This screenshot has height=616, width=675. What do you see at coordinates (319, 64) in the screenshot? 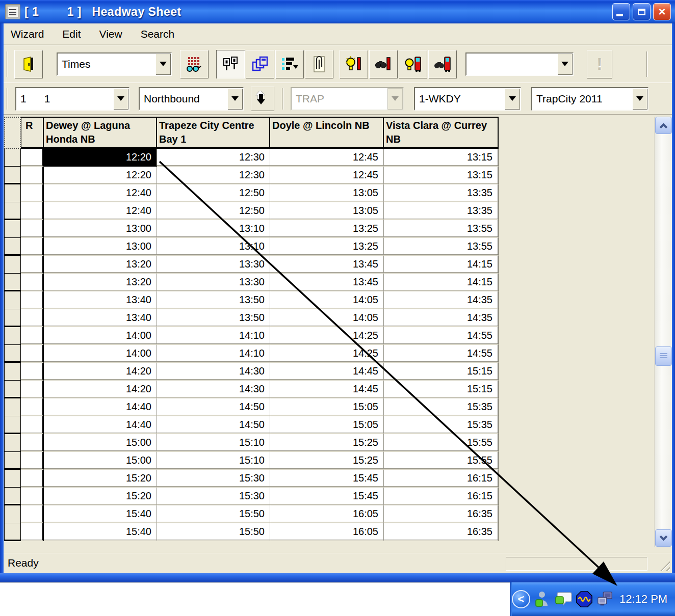
I see `attachment-button` at bounding box center [319, 64].